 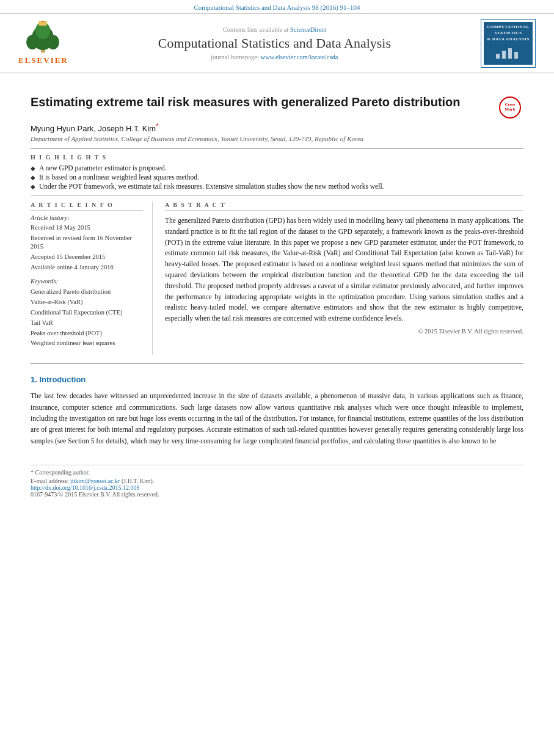 What do you see at coordinates (87, 333) in the screenshot?
I see `keyword-5: Peaks over threshold (POT)` at bounding box center [87, 333].